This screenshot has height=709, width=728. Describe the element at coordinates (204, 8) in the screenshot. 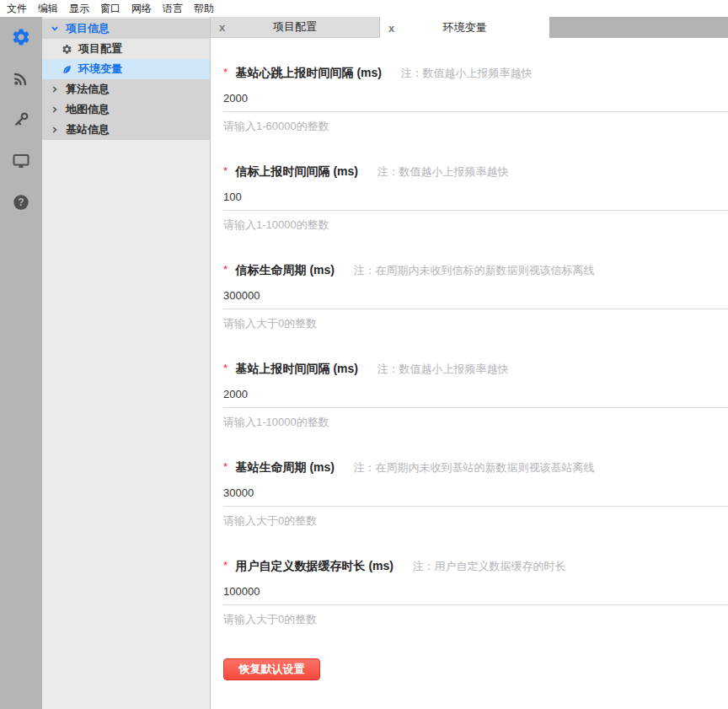

I see `menu-item-help: 帮助` at that location.